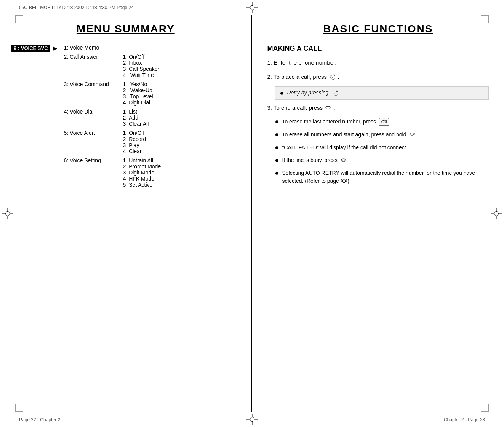 Image resolution: width=504 pixels, height=427 pixels. What do you see at coordinates (113, 118) in the screenshot?
I see `menu-items-block: 1: Voice Memo 2: Call Answer 1 :On/Off 2…` at bounding box center [113, 118].